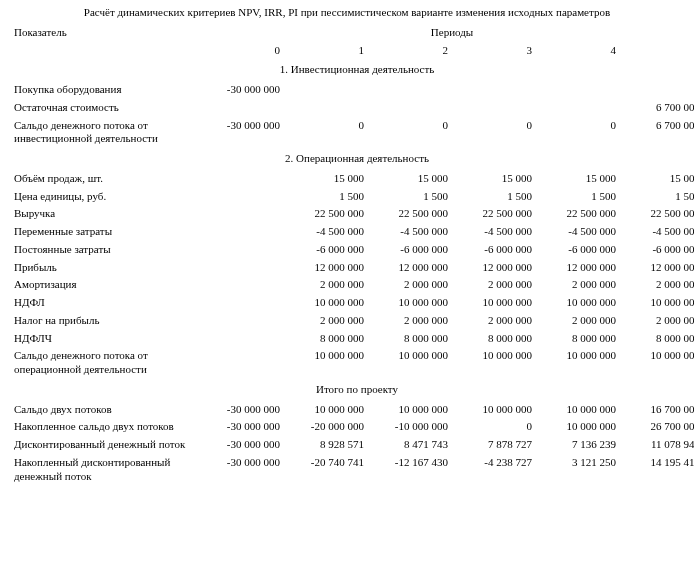  Describe the element at coordinates (242, 51) in the screenshot. I see `period-0: 0` at that location.